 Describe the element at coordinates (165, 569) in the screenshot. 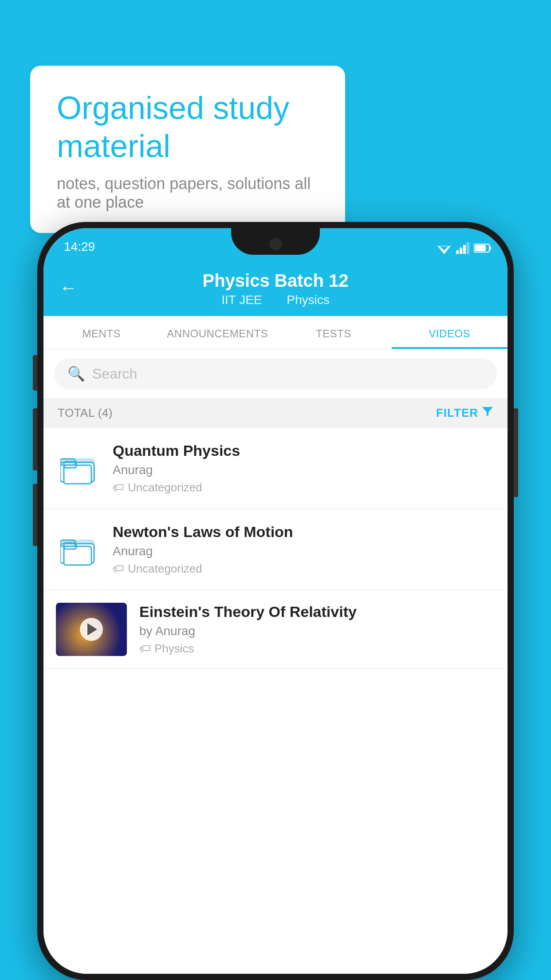

I see `tag-label-2: Uncategorized` at that location.